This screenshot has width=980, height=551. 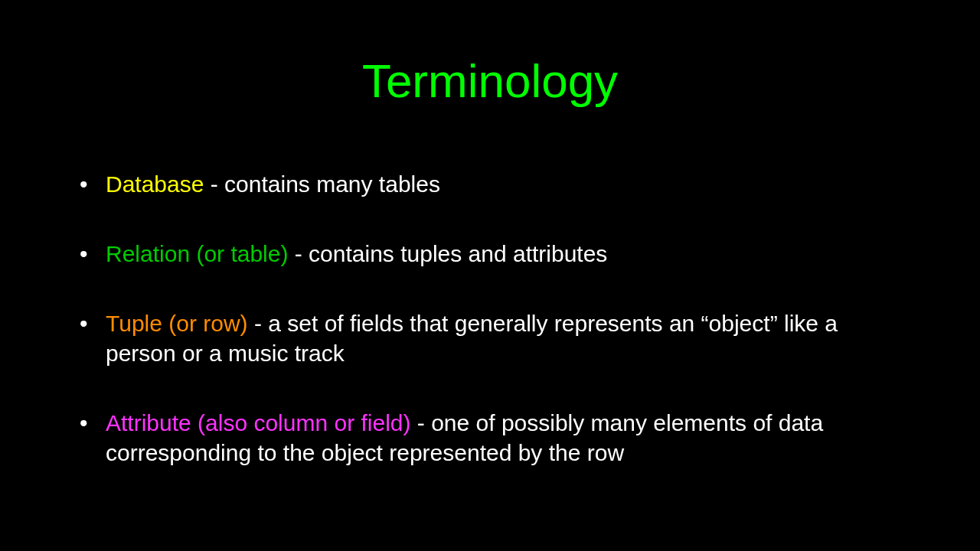 What do you see at coordinates (322, 184) in the screenshot?
I see `term-desc: - contains many tables` at bounding box center [322, 184].